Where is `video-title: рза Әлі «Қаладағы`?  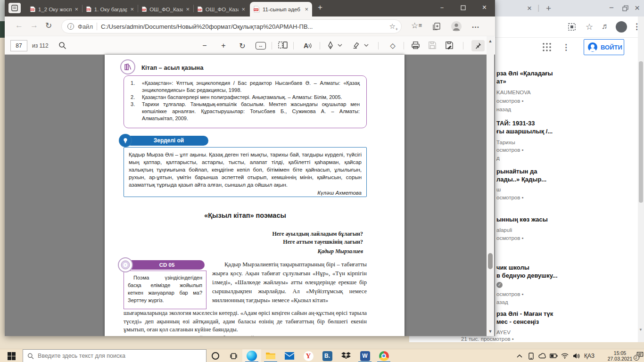 video-title: рза Әлі «Қаладағы is located at coordinates (525, 74).